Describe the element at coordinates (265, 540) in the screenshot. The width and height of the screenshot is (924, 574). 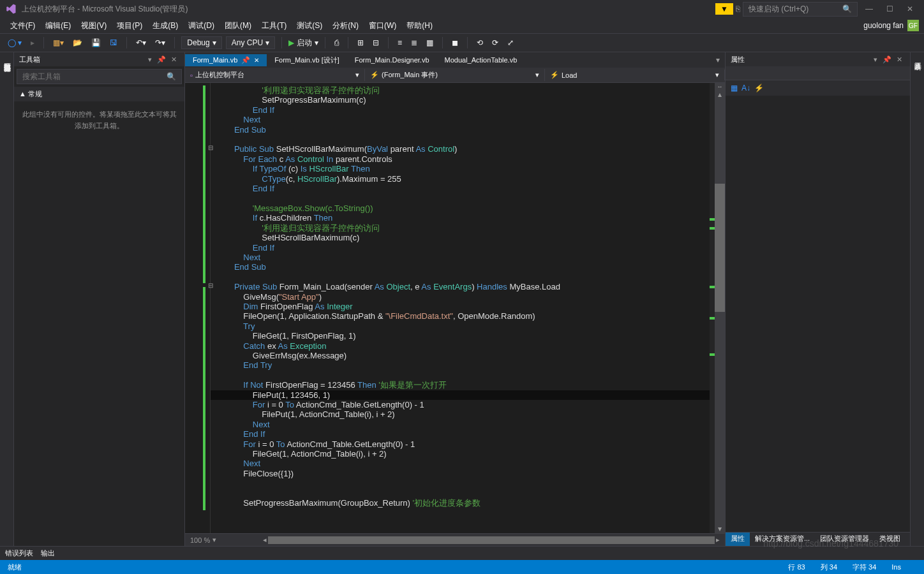
I see `h-scroll-left: ◂` at that location.